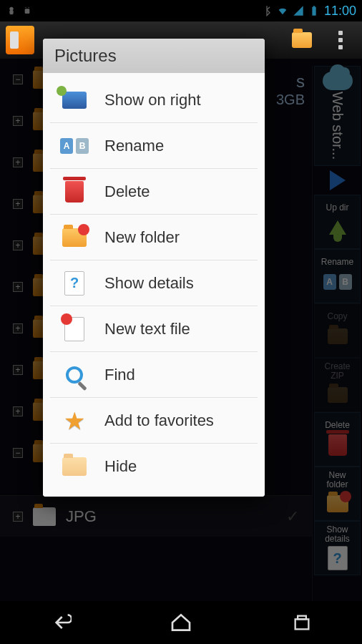 The width and height of the screenshot is (362, 644). I want to click on hide-icon, so click(74, 467).